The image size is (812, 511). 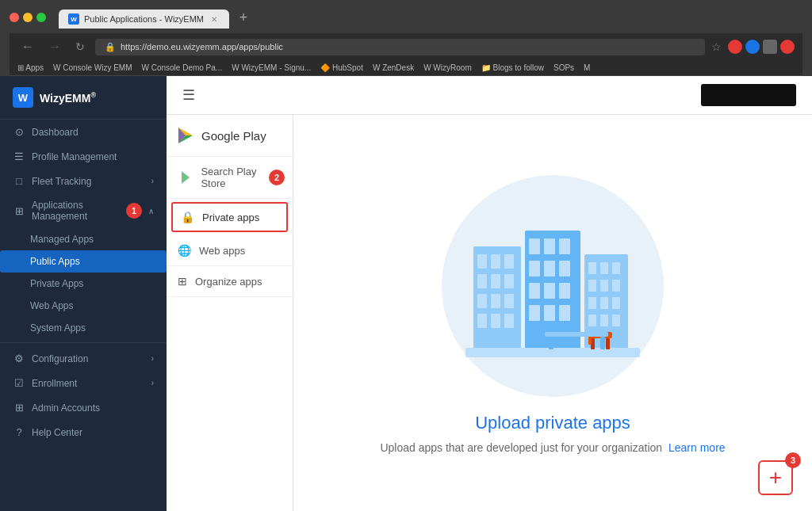 I want to click on sidebar-subitem-private-apps: Private Apps, so click(x=83, y=284).